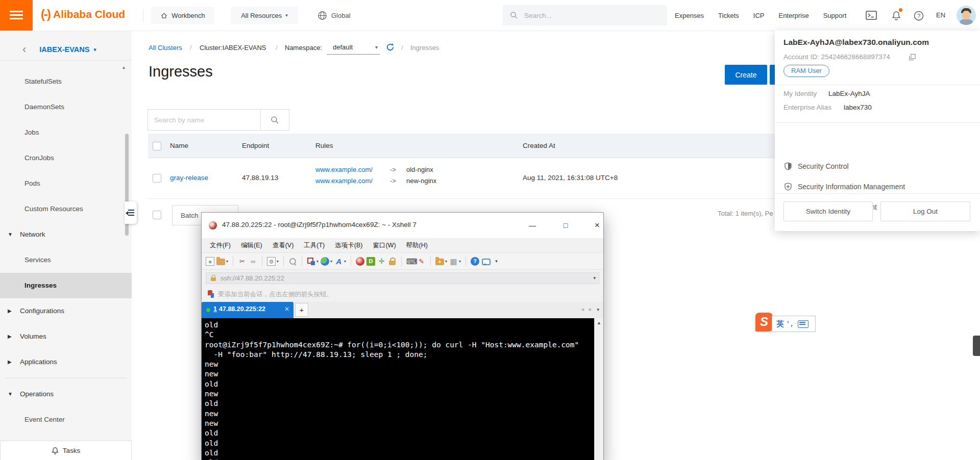 This screenshot has height=460, width=980. Describe the element at coordinates (384, 246) in the screenshot. I see `menu-窗口(W): 窗口(W)` at that location.